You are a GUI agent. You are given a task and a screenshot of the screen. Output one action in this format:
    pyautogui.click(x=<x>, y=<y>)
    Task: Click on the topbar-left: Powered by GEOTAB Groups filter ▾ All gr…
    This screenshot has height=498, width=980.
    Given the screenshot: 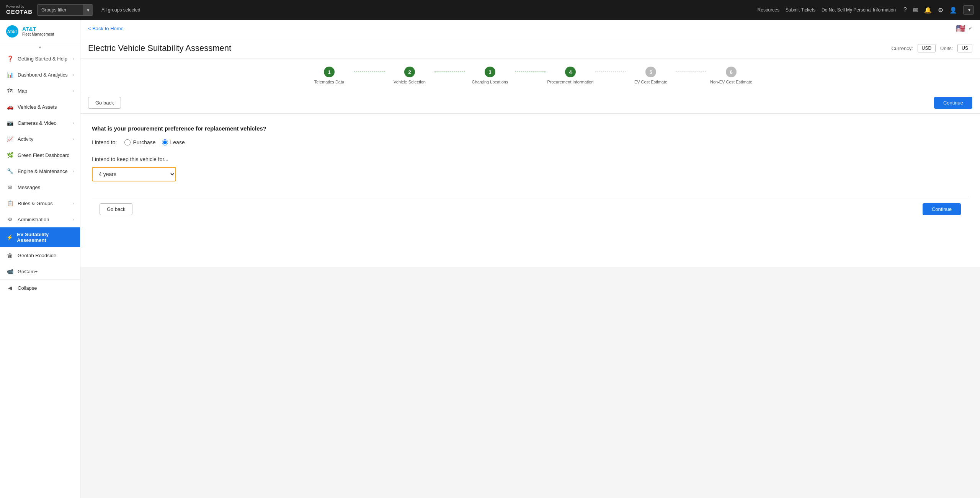 What is the action you would take?
    pyautogui.click(x=73, y=10)
    